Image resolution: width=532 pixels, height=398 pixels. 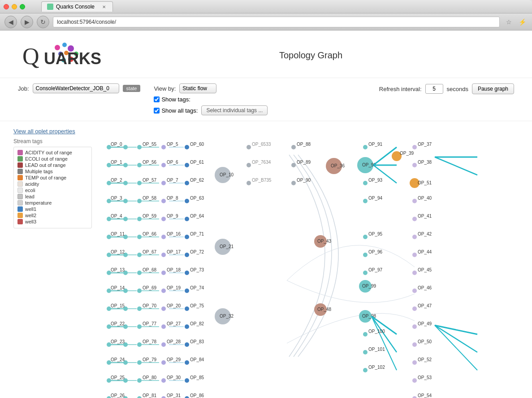 What do you see at coordinates (173, 144) in the screenshot?
I see `svg-text: OP_5` at bounding box center [173, 144].